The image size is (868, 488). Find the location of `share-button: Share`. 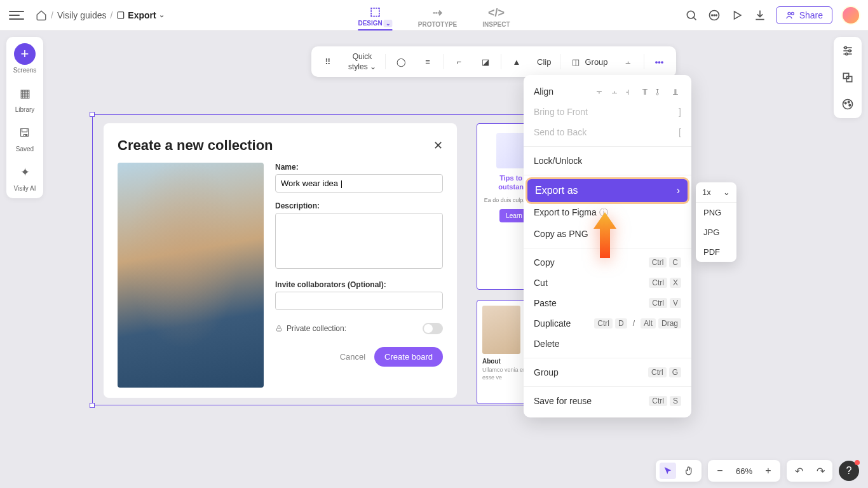

share-button: Share is located at coordinates (804, 15).